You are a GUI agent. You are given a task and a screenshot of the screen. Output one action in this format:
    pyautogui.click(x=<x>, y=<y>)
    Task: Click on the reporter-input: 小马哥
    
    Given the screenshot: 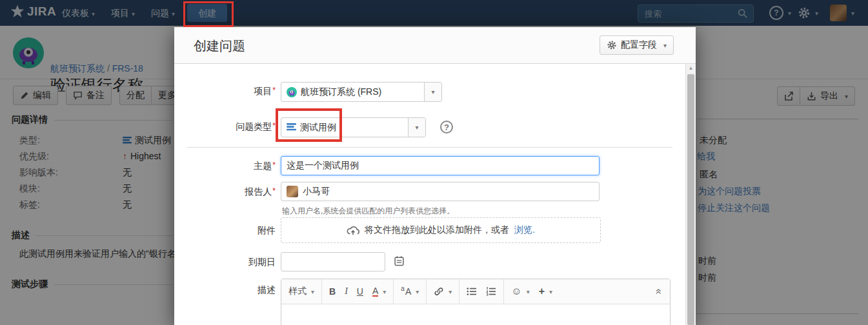 What is the action you would take?
    pyautogui.click(x=440, y=192)
    